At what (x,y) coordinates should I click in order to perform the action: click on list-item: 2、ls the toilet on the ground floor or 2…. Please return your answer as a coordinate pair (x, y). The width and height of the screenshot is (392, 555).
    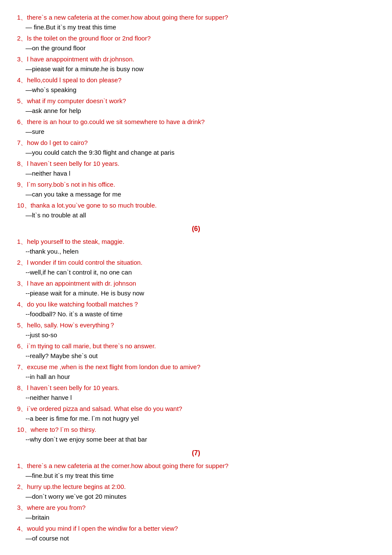
    Looking at the image, I should click on (196, 43).